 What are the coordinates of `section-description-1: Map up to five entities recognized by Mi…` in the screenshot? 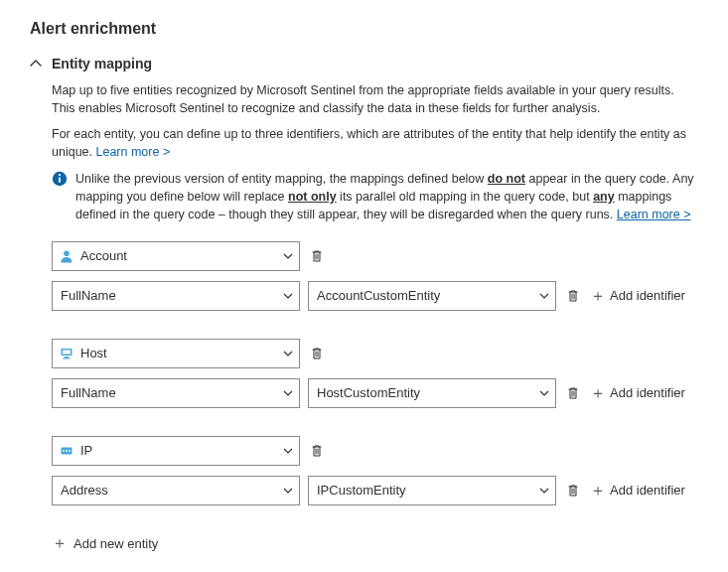 It's located at (375, 99).